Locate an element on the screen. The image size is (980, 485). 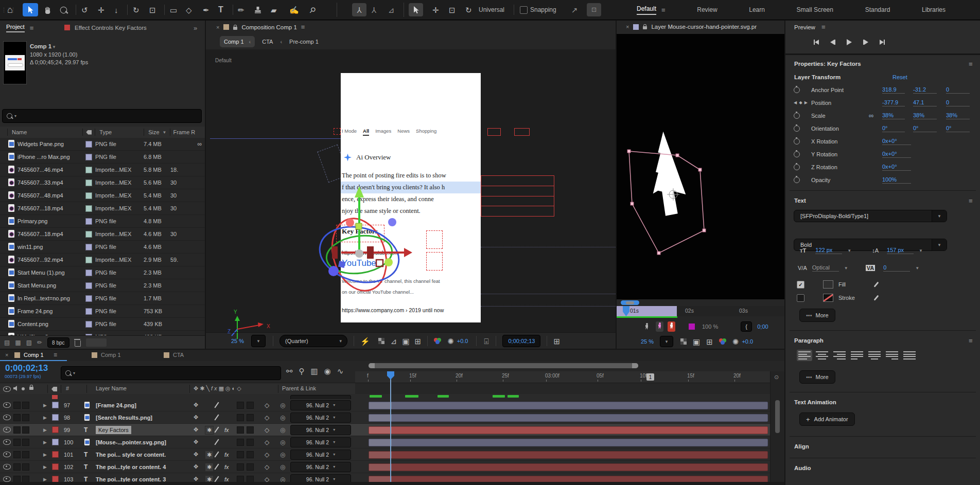
layer-name: [Mouse-...pointer.svg.png] is located at coordinates (131, 442).